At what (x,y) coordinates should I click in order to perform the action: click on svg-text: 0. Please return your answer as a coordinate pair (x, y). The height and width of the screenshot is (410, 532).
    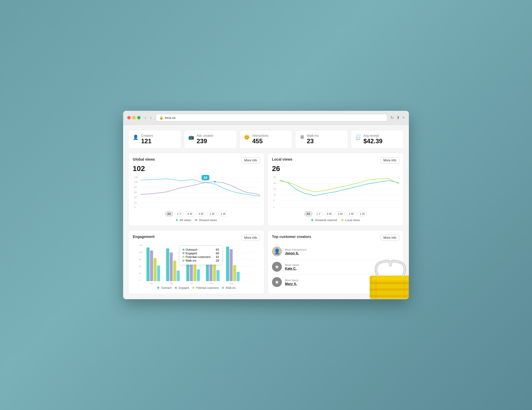
    Looking at the image, I should click on (135, 207).